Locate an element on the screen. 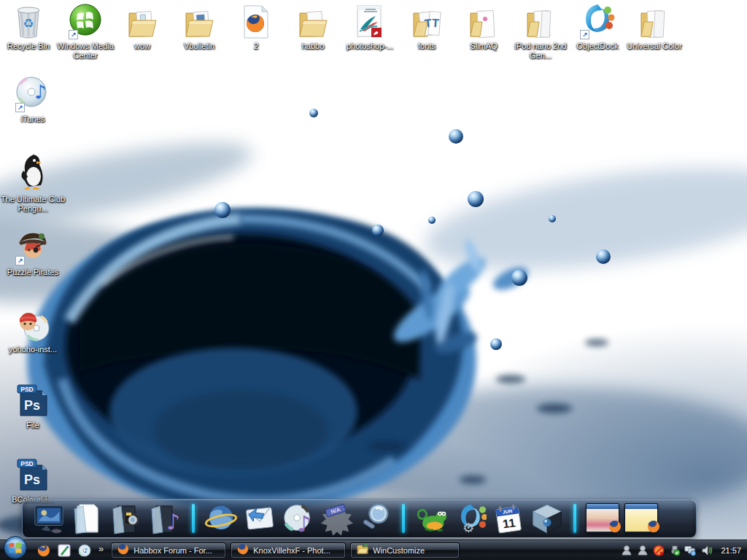  dock-display-icon is located at coordinates (50, 518).